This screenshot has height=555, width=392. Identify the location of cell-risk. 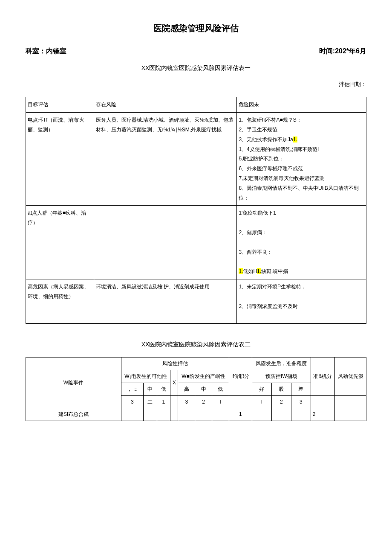
(165, 242).